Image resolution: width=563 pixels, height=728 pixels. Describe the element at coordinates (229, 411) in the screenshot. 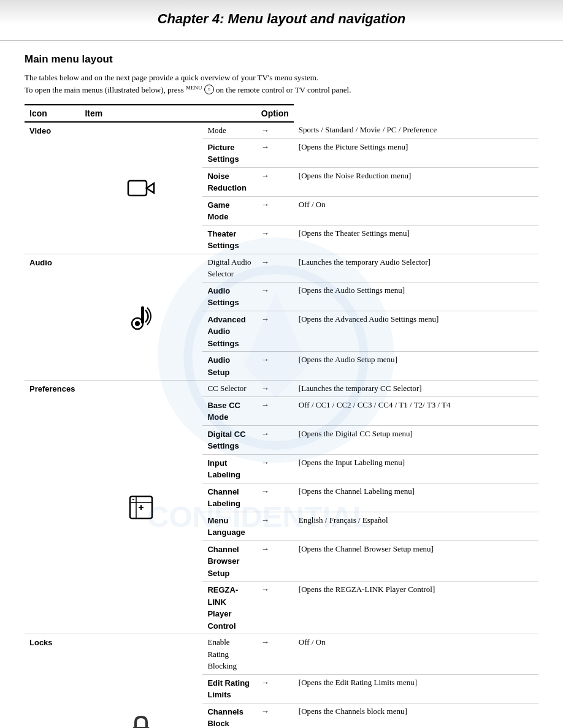

I see `menu-item-name: Base CC Mode` at that location.